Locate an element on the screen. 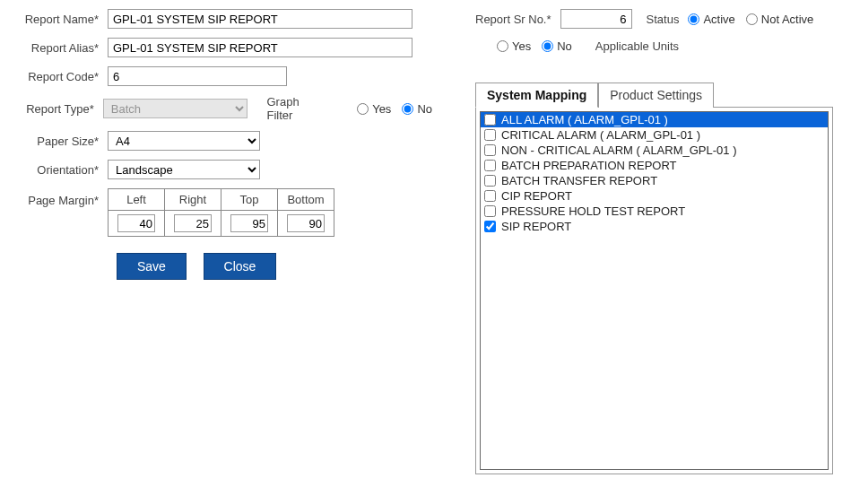 This screenshot has height=504, width=851. applicable-units-no-radio is located at coordinates (547, 47).